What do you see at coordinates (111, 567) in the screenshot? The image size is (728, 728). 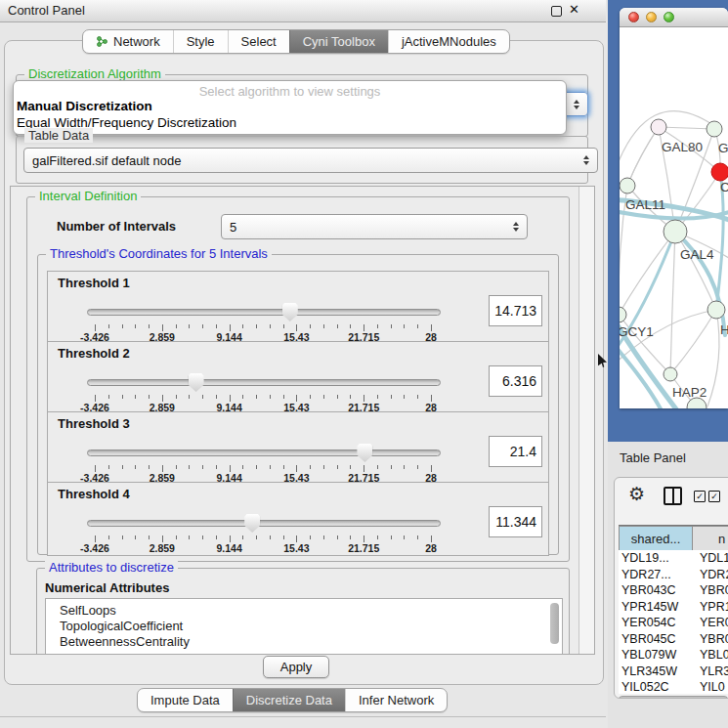 I see `attributes-group-title: Attributes to discretize` at bounding box center [111, 567].